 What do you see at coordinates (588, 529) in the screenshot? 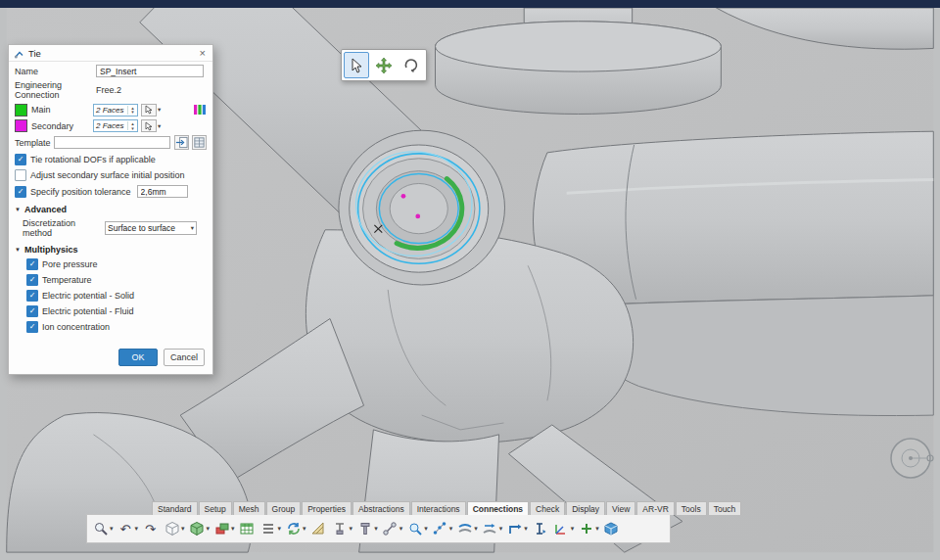
I see `toolbar-button-add-connection: ▾` at bounding box center [588, 529].